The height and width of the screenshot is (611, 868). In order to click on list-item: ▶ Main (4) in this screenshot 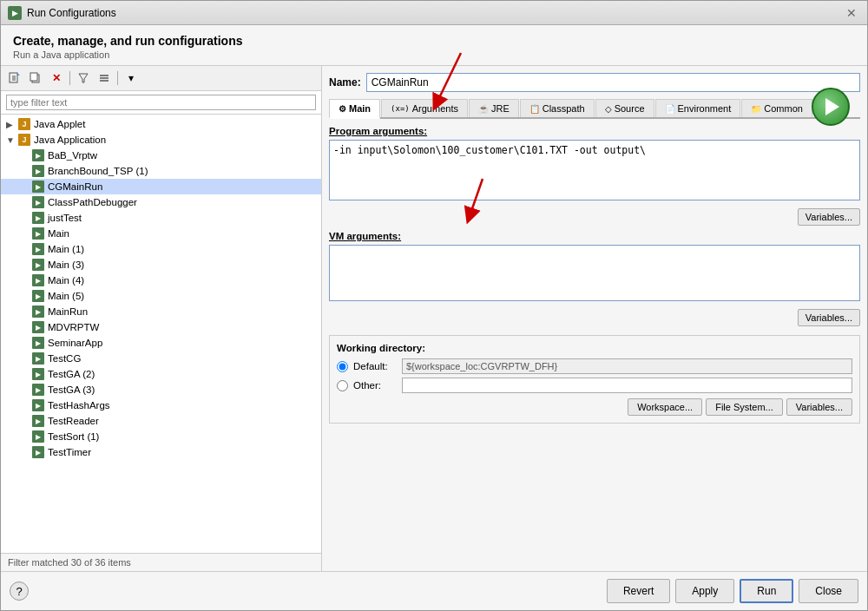, I will do `click(161, 280)`.